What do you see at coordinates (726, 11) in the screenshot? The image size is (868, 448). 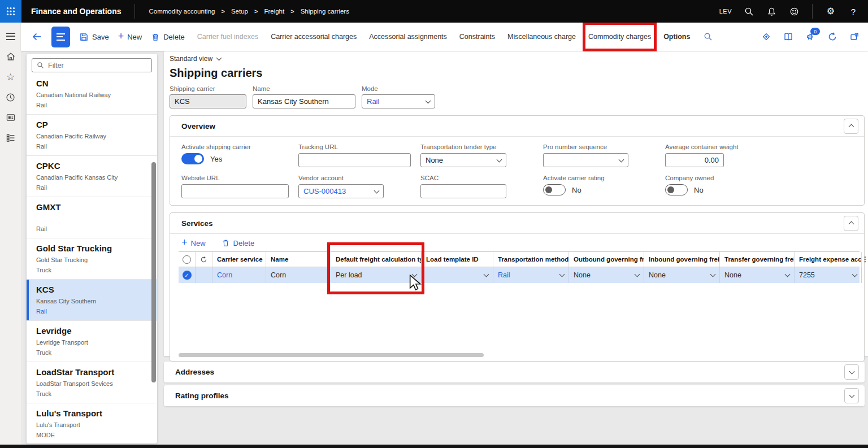 I see `user-initials: LEV` at bounding box center [726, 11].